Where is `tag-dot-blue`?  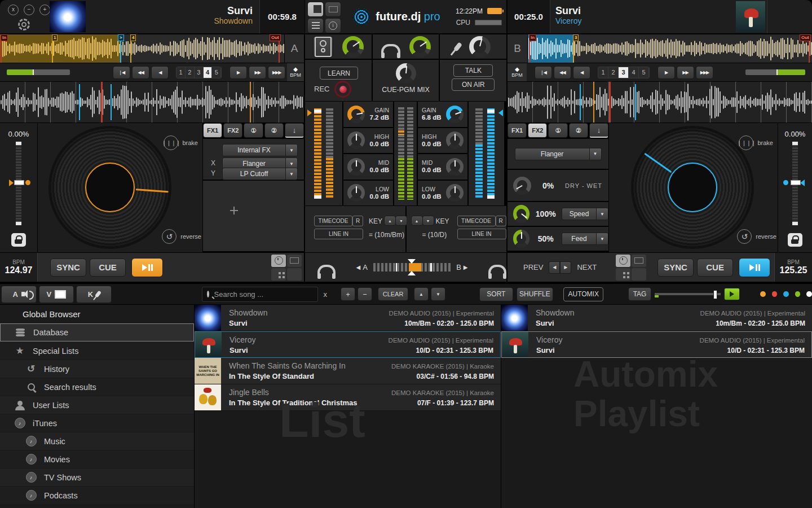
tag-dot-blue is located at coordinates (786, 294).